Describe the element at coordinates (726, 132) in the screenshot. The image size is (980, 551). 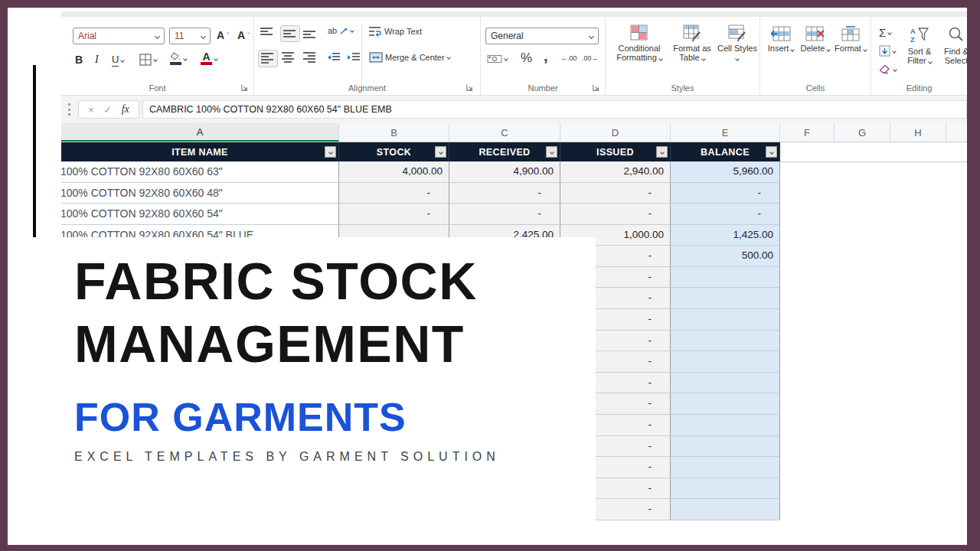
I see `column-header-e: E` at that location.